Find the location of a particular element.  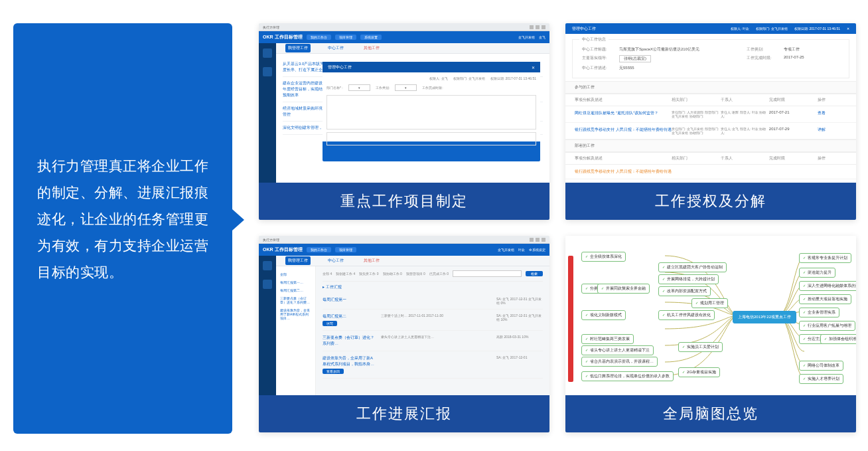

list-item: 每周汇报第一 SA: 金飞 2017-12-31 金飞开发组 0% is located at coordinates (433, 302).